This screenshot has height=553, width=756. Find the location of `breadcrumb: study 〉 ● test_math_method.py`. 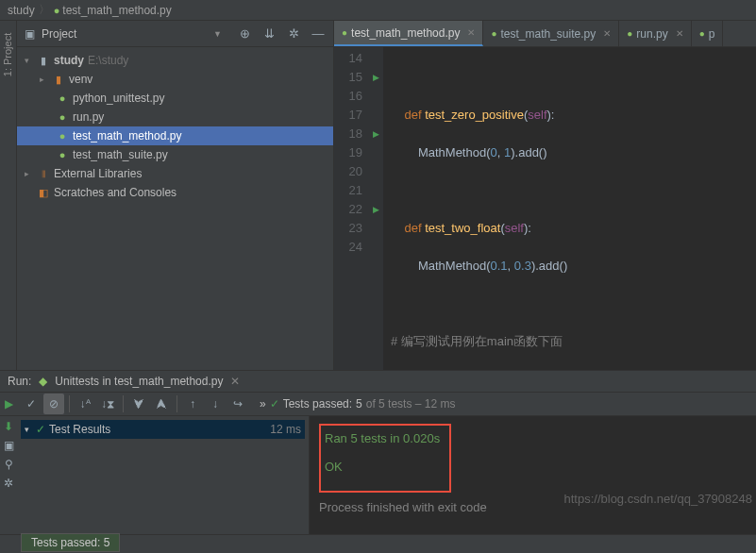

breadcrumb: study 〉 ● test_math_method.py is located at coordinates (378, 10).